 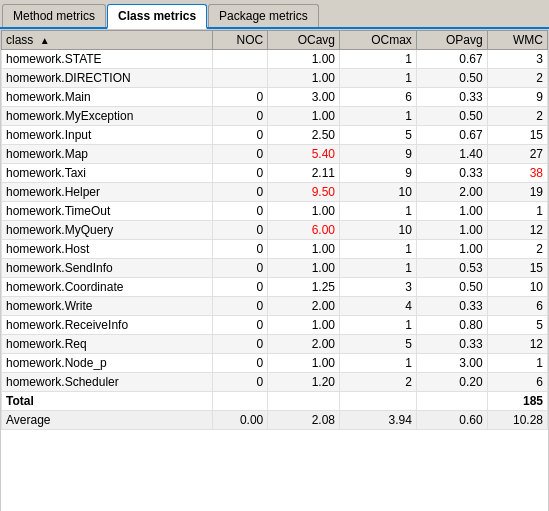 I want to click on table-row: homework.Scheduler01.2020.206, so click(x=275, y=382).